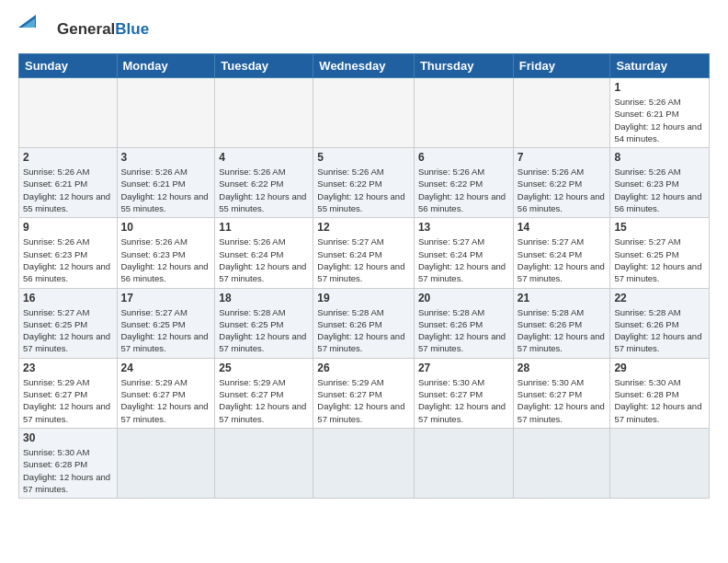  What do you see at coordinates (166, 157) in the screenshot?
I see `day-number: 3` at bounding box center [166, 157].